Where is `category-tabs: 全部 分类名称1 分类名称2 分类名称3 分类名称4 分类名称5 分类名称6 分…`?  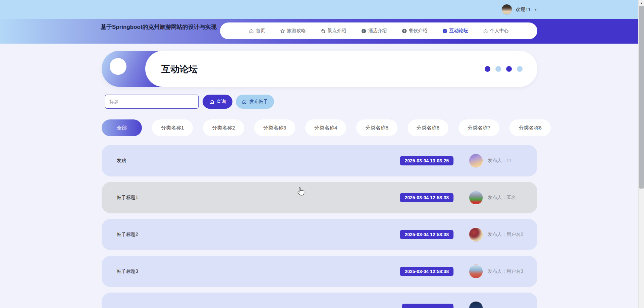
category-tabs: 全部 分类名称1 分类名称2 分类名称3 分类名称4 分类名称5 分类名称6 分… is located at coordinates (326, 128).